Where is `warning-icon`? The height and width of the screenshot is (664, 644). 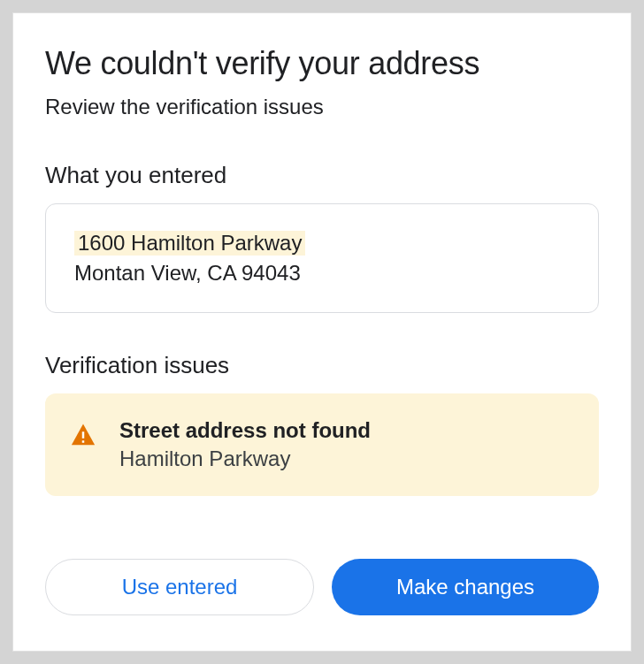 warning-icon is located at coordinates (83, 435).